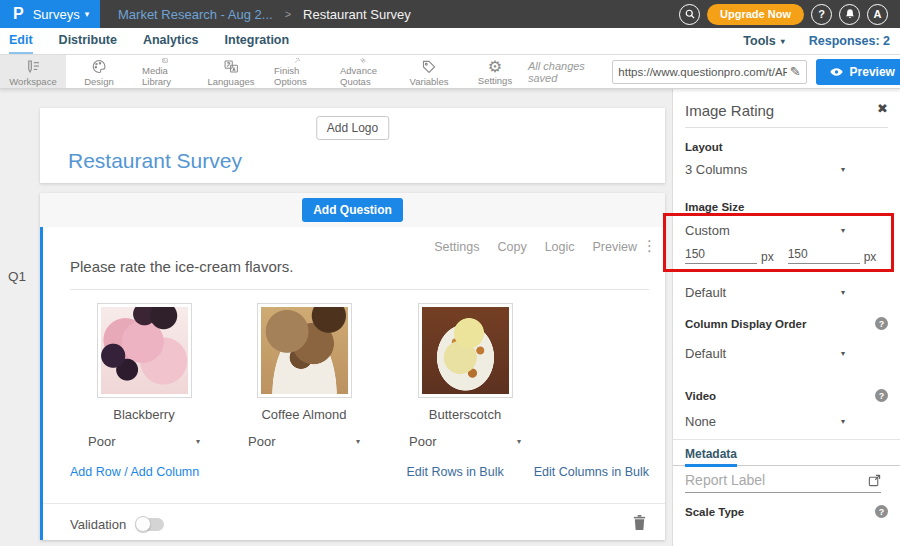 The width and height of the screenshot is (900, 546). What do you see at coordinates (495, 72) in the screenshot?
I see `toolbar-item-settings: ⚙ Settings` at bounding box center [495, 72].